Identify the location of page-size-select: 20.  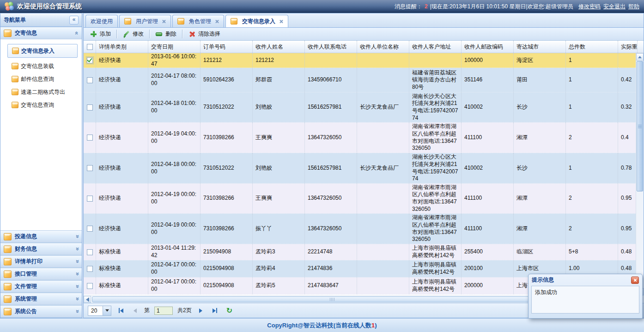
(100, 311).